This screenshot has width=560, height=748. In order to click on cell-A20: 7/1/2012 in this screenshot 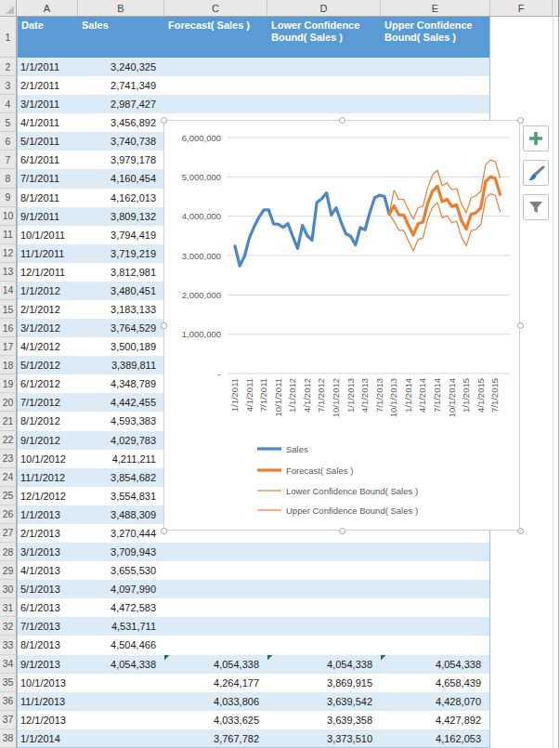, I will do `click(47, 402)`.